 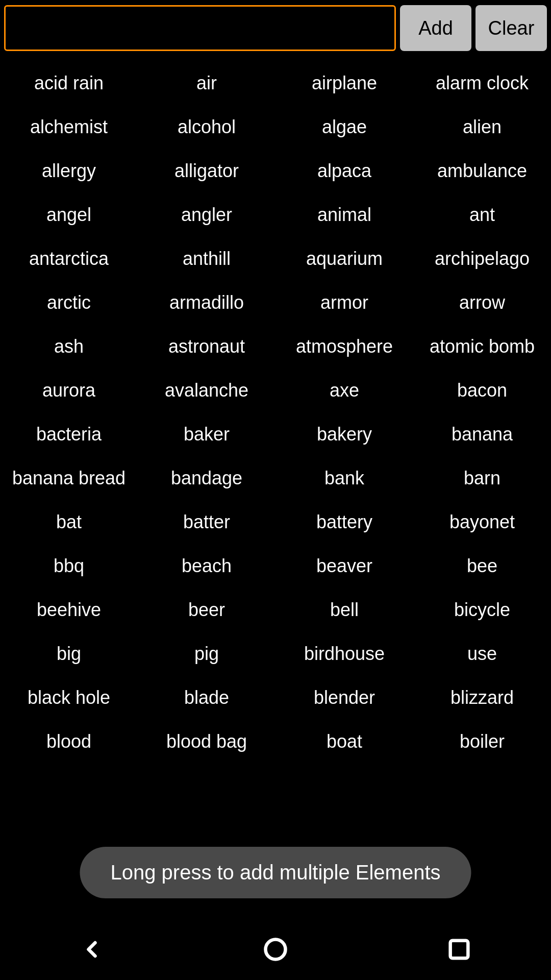 I want to click on word-item: astronaut, so click(x=207, y=347).